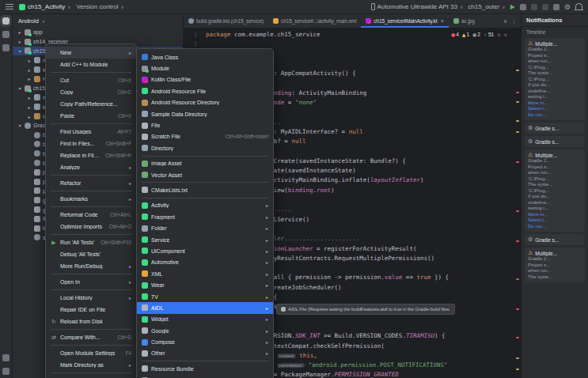 Image resolution: width=588 pixels, height=378 pixels. What do you see at coordinates (205, 68) in the screenshot?
I see `menu-item-module: Module` at bounding box center [205, 68].